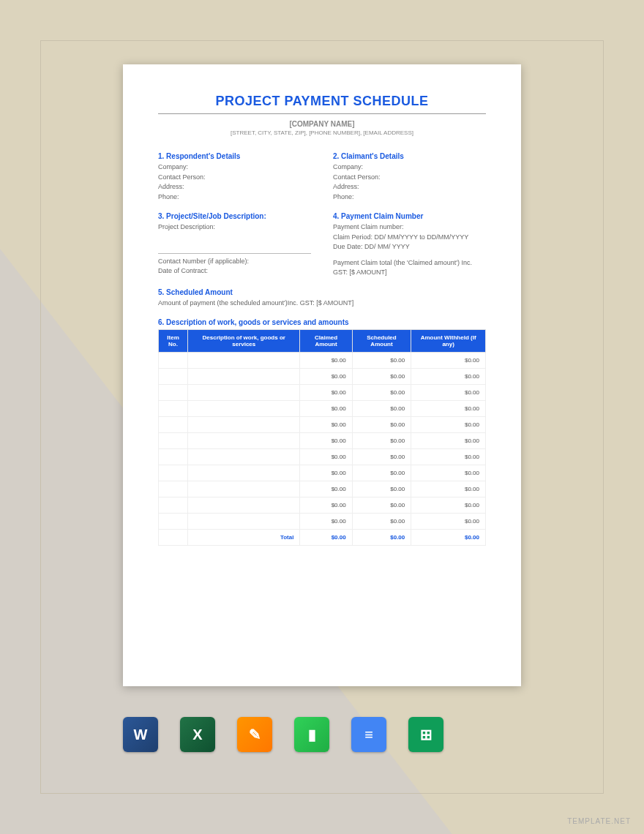  I want to click on project-description: Project Description:, so click(234, 228).